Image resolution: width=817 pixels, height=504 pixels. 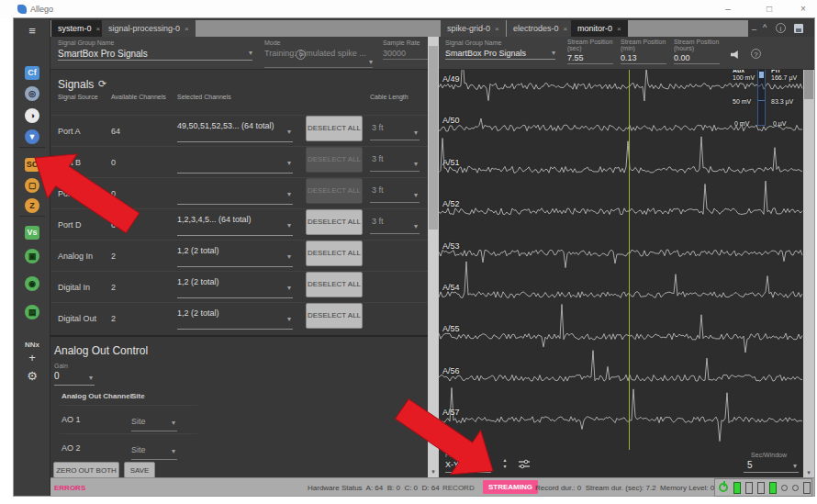 I want to click on errors-indicator: ERRORS, so click(x=70, y=488).